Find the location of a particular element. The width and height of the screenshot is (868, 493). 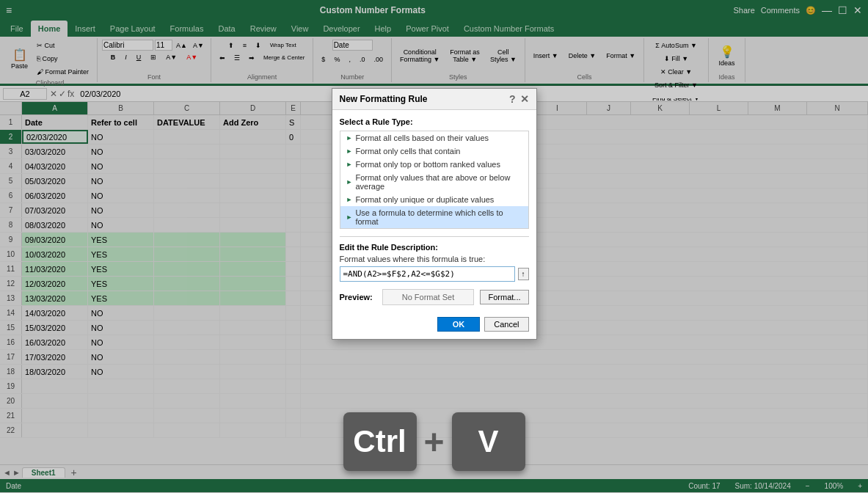

new-formatting-rule-dialog: New Formatting Rule ? ✕ Select a Rule Ty… is located at coordinates (434, 214).